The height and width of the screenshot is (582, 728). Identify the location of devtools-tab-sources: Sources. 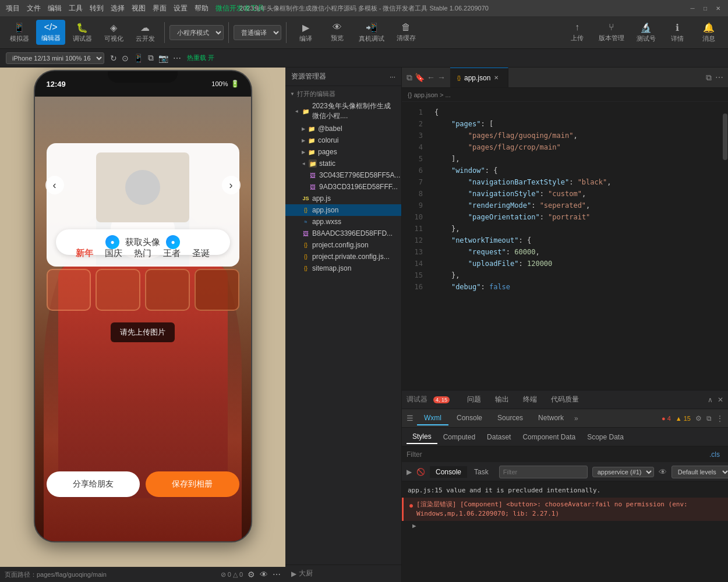
(510, 418).